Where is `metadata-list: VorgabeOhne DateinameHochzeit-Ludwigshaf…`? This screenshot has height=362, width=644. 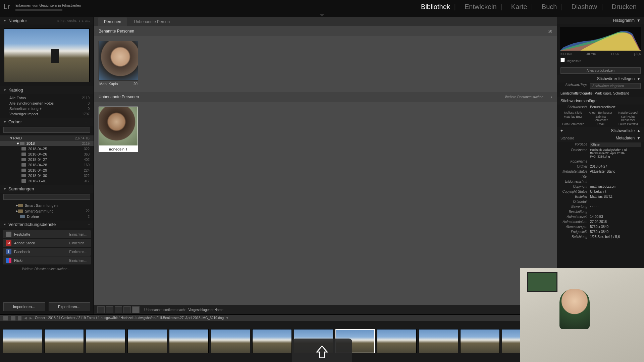 metadata-list: VorgabeOhne DateinameHochzeit-Ludwigshaf… is located at coordinates (600, 190).